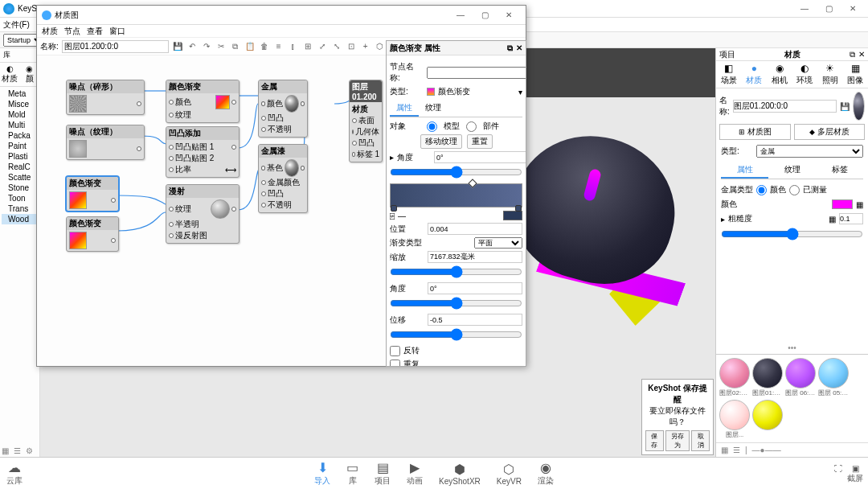 This screenshot has height=489, width=868. What do you see at coordinates (264, 47) in the screenshot?
I see `delete-icon: 🗑` at bounding box center [264, 47].